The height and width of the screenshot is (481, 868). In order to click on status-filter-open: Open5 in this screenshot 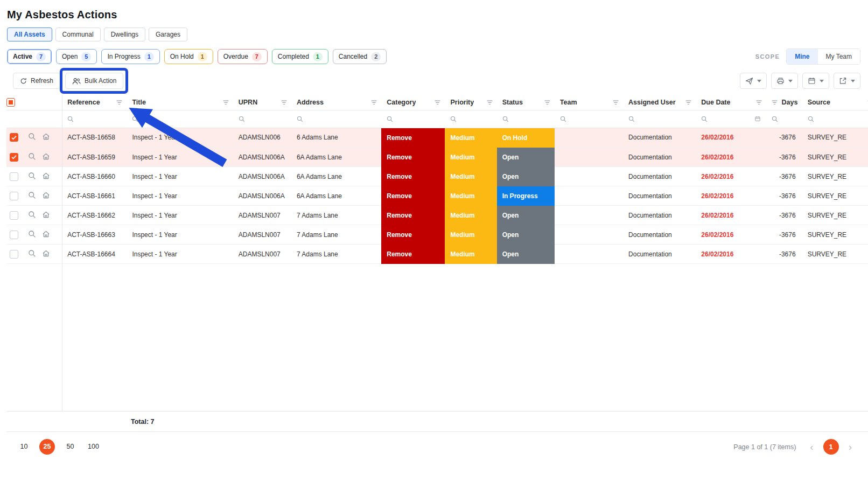, I will do `click(76, 57)`.